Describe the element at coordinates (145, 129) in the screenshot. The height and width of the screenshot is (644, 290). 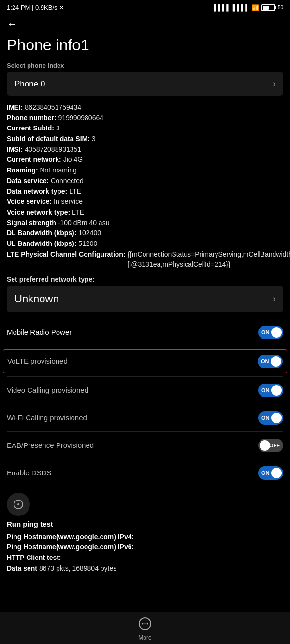
I see `current-subid-row: Current SubId: 3` at that location.